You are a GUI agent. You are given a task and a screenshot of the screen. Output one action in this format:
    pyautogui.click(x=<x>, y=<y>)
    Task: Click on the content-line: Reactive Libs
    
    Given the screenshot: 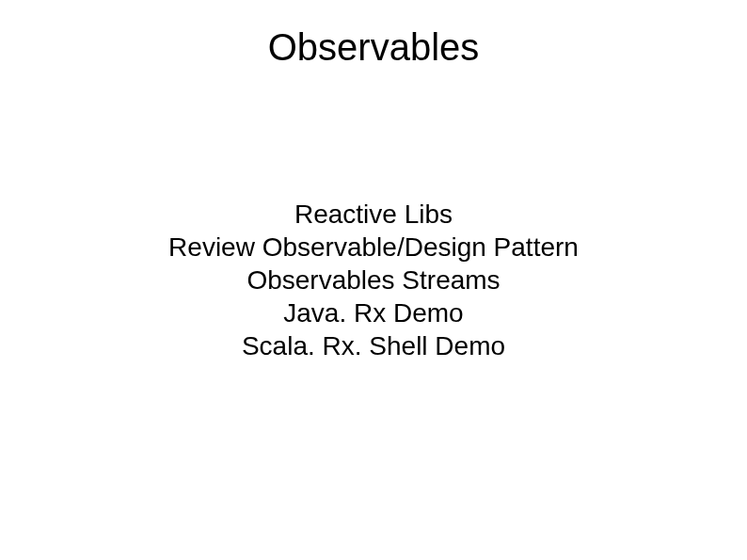 What is the action you would take?
    pyautogui.click(x=374, y=215)
    